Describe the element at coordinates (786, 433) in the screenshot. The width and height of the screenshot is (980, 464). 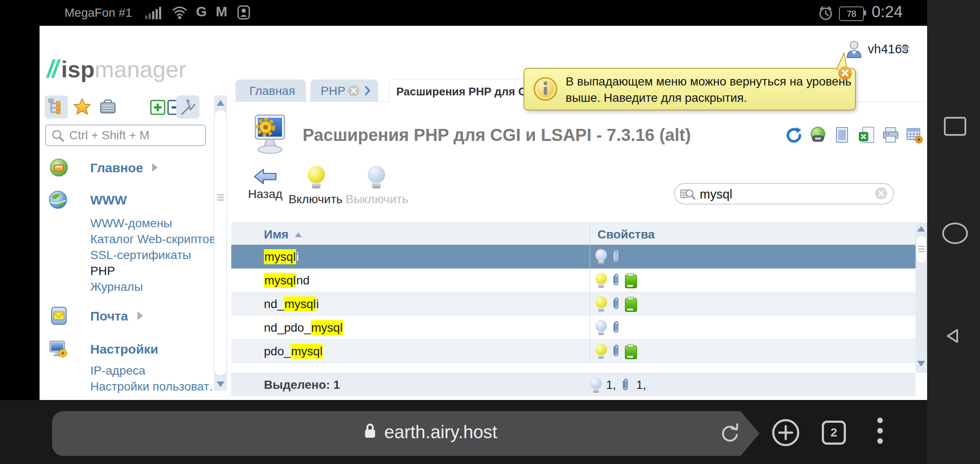
I see `new-tab-button` at that location.